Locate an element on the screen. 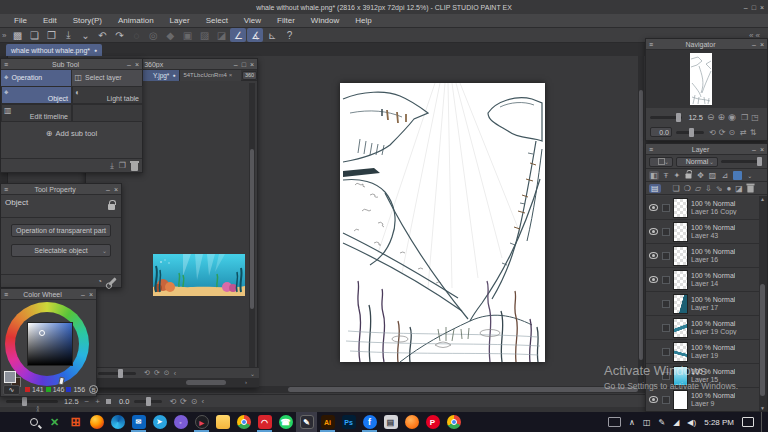 This screenshot has width=768, height=432. taskbar-app-gray-doc: ▤ is located at coordinates (390, 422).